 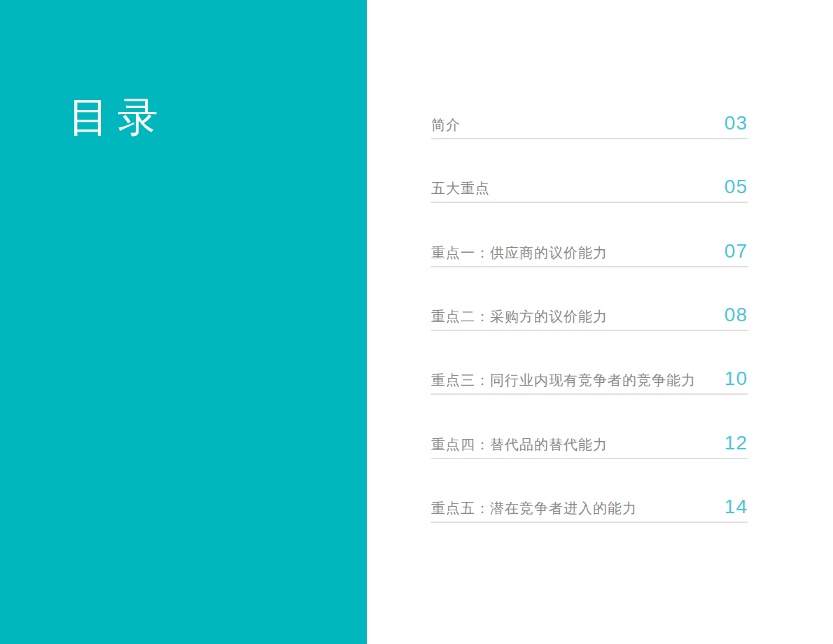 I want to click on toc-entry-five-points: 五大重点 05, so click(x=589, y=187).